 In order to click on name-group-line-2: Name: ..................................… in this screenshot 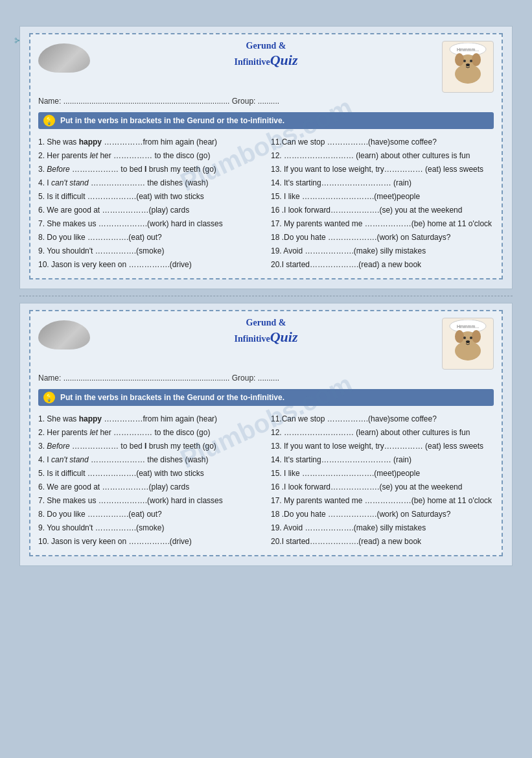, I will do `click(266, 378)`.